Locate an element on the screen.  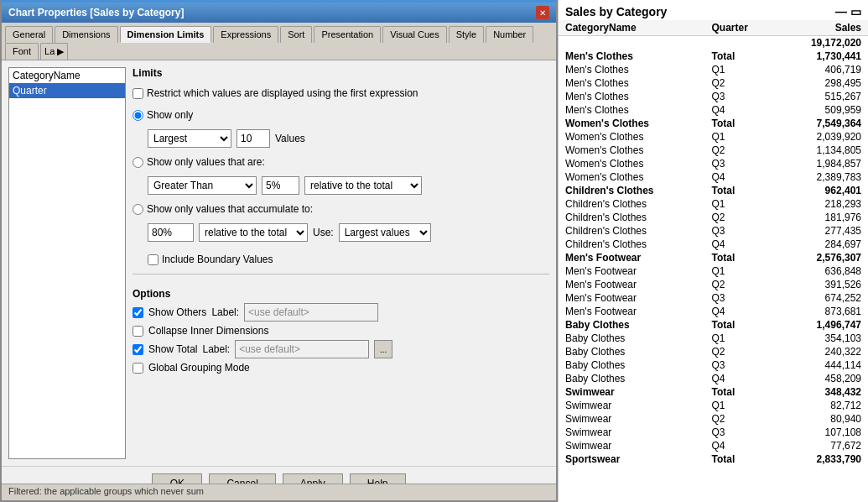
collapse-inner-row: Collapse Inner Dimensions is located at coordinates (340, 331).